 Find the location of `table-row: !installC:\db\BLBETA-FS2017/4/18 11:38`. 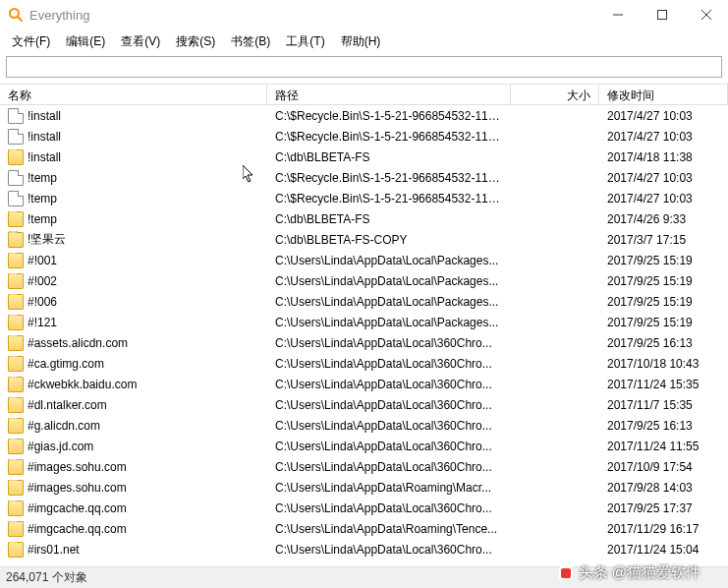

table-row: !installC:\db\BLBETA-FS2017/4/18 11:38 is located at coordinates (364, 157).